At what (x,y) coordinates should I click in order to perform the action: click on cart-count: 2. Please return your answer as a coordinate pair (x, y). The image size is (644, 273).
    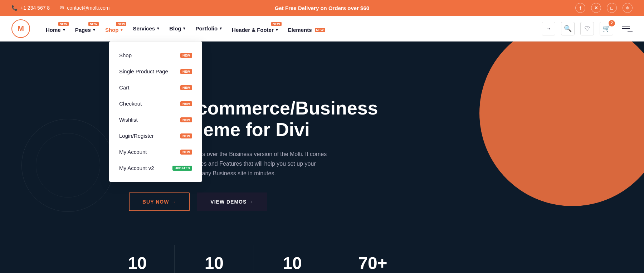
    Looking at the image, I should click on (612, 23).